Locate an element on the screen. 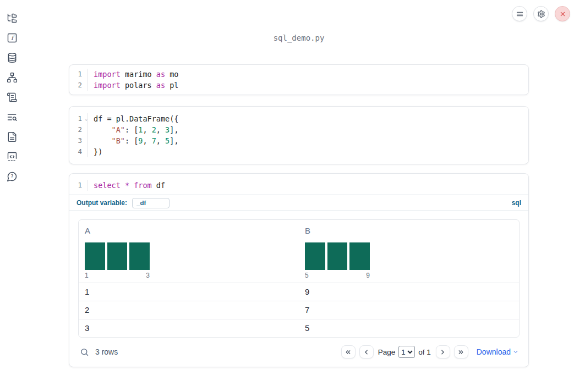 This screenshot has height=392, width=574. sidebar-item-logs is located at coordinates (12, 117).